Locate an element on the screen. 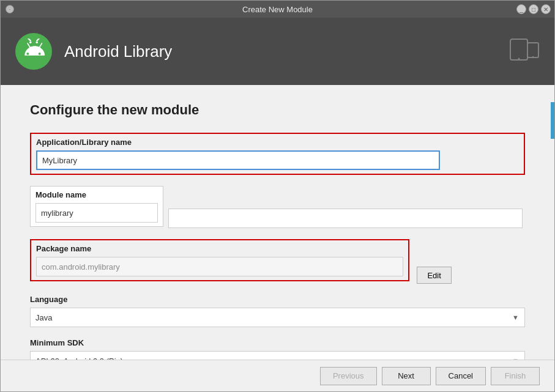 The height and width of the screenshot is (392, 555). section-title: Configure the new module is located at coordinates (278, 110).